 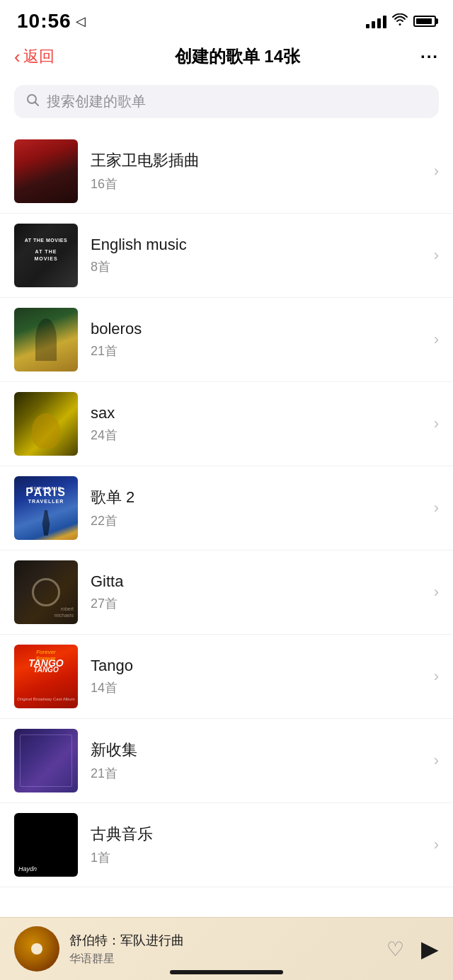 What do you see at coordinates (46, 592) in the screenshot?
I see `album-cover: robertmichaels` at bounding box center [46, 592].